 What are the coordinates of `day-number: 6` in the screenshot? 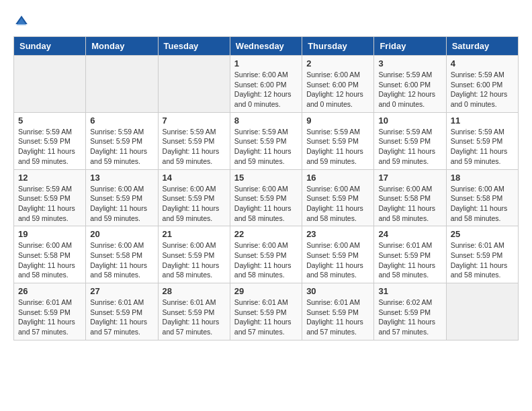 It's located at (122, 121).